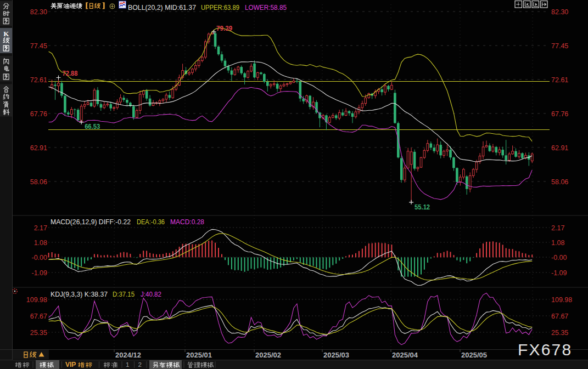 This screenshot has width=588, height=369. Describe the element at coordinates (199, 355) in the screenshot. I see `svg-text: 2025/01` at that location.